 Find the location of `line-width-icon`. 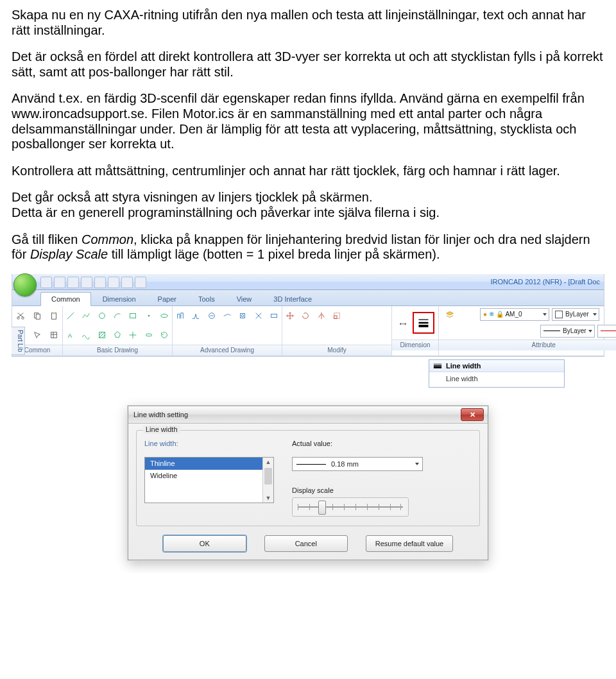

line-width-icon is located at coordinates (438, 366).